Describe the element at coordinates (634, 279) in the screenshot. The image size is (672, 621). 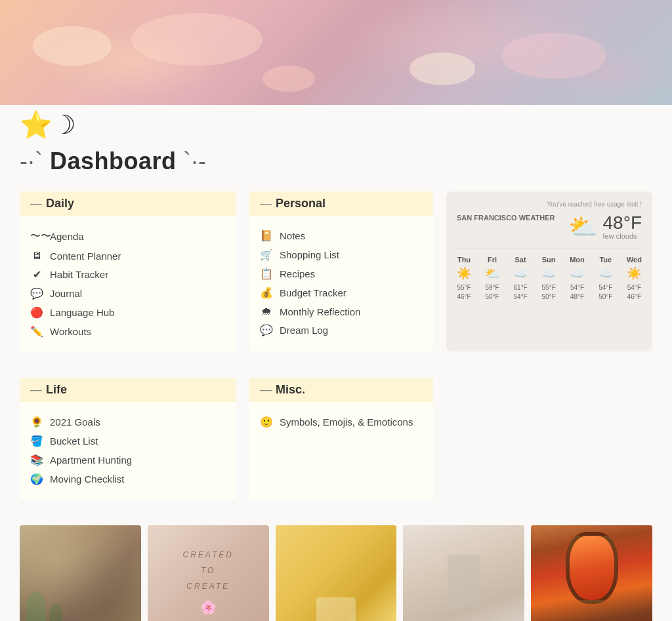
I see `forecast-wed: Wed ☀️ 54°F46°F` at that location.